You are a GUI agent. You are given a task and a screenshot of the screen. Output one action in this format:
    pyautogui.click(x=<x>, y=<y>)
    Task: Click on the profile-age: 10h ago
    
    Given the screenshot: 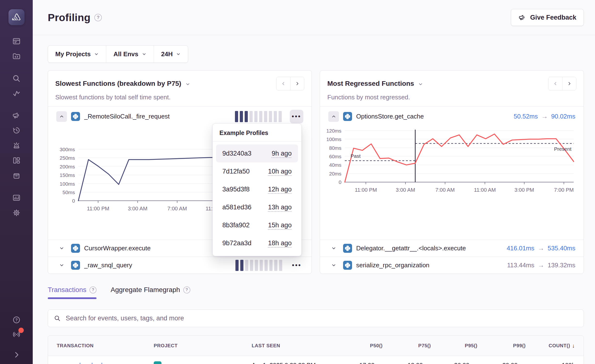 What is the action you would take?
    pyautogui.click(x=280, y=172)
    